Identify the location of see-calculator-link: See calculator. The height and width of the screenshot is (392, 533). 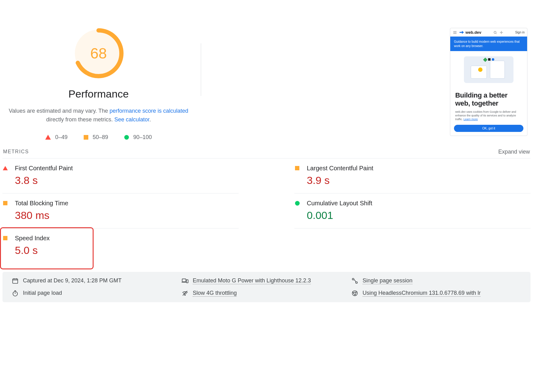
(132, 120).